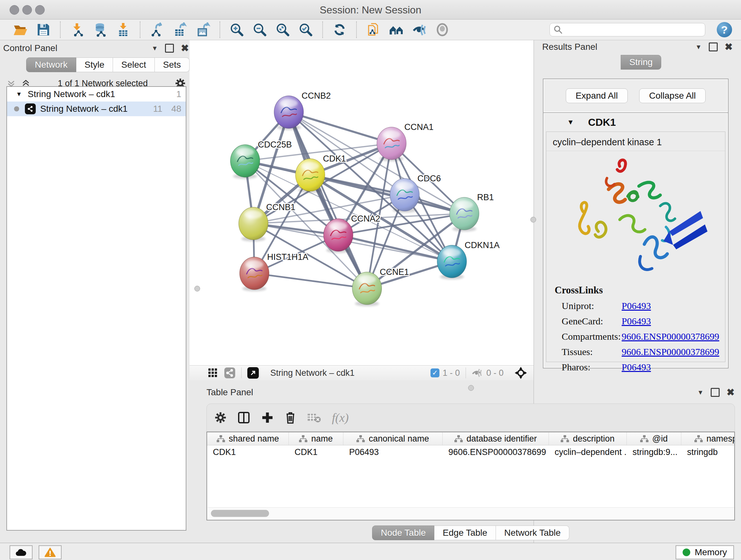  I want to click on right-splitter-handle, so click(533, 220).